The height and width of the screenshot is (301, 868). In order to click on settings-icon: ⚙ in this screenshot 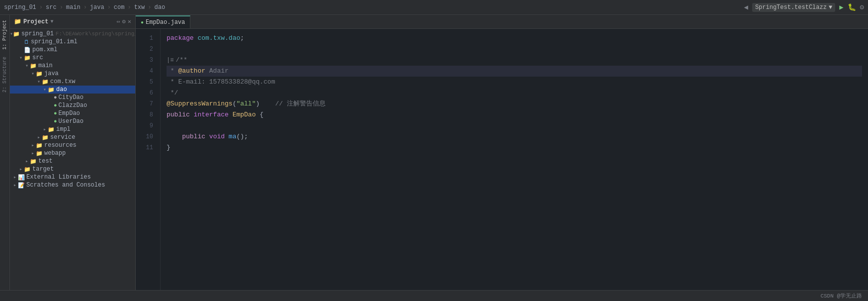, I will do `click(124, 22)`.